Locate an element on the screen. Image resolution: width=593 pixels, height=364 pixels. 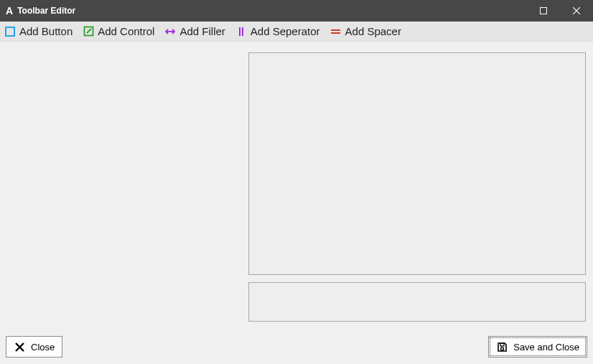
save-and-close-label: Save and Close is located at coordinates (546, 347).